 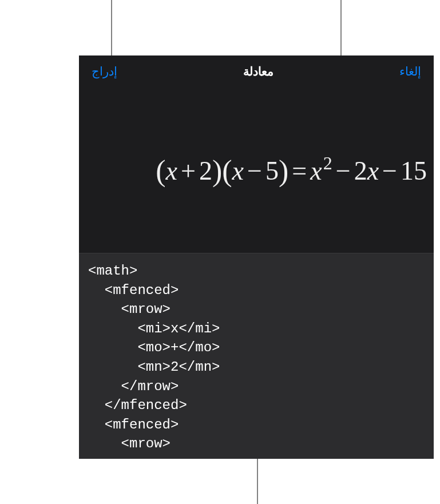 What do you see at coordinates (257, 482) in the screenshot?
I see `callout-line-code` at bounding box center [257, 482].